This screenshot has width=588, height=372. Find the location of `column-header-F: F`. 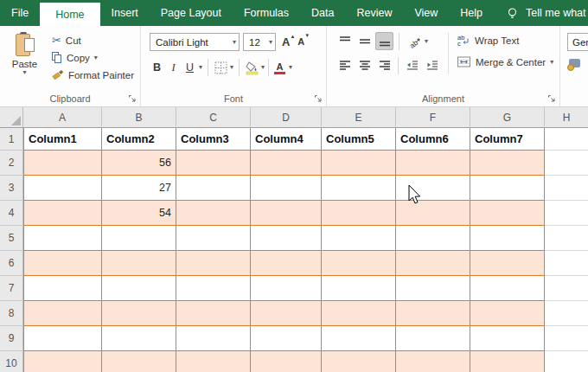

column-header-F: F is located at coordinates (433, 118).